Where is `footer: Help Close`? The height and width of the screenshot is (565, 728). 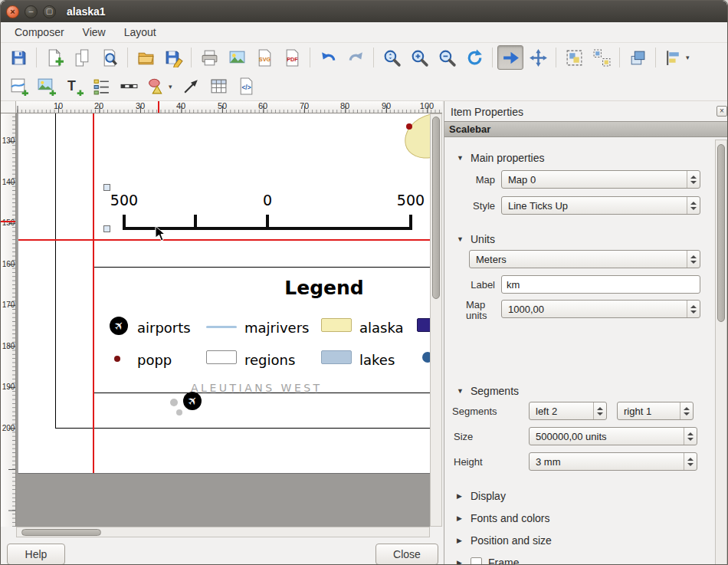 footer: Help Close is located at coordinates (222, 551).